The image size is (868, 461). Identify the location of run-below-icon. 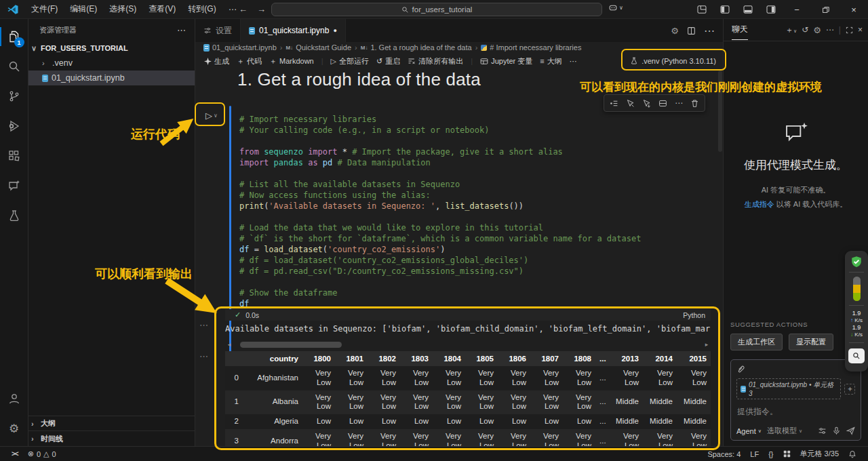
(647, 103).